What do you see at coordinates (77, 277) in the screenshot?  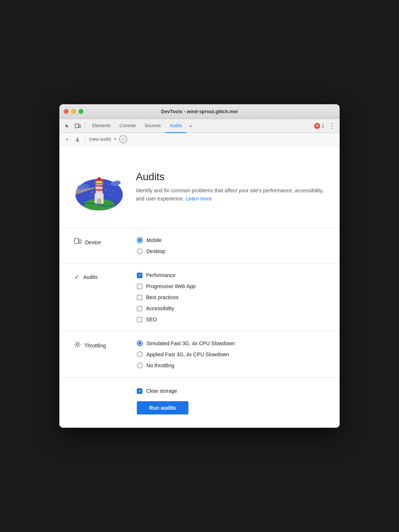 I see `checkmark-icon: ✓` at bounding box center [77, 277].